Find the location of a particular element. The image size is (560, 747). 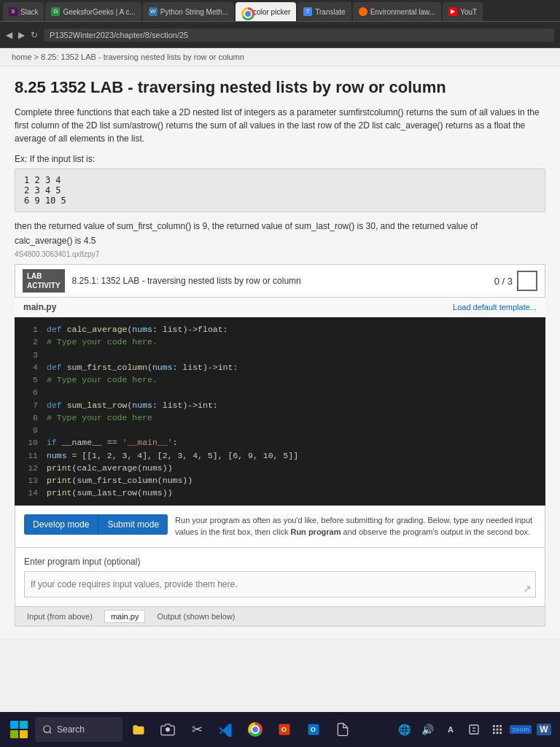

chrome-favicon is located at coordinates (246, 12).